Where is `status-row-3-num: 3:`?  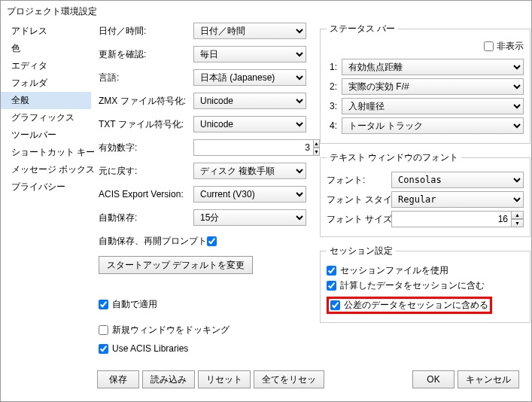 status-row-3-num: 3: is located at coordinates (332, 106).